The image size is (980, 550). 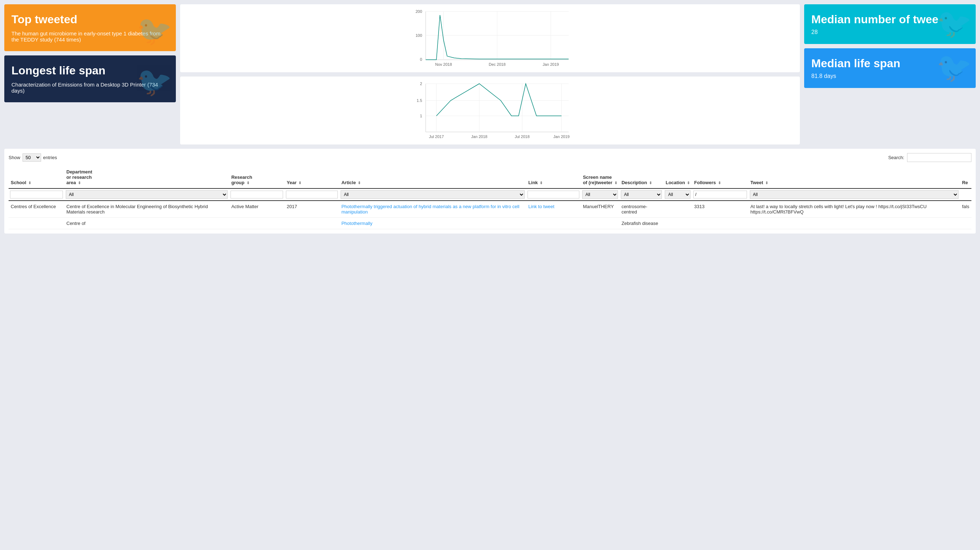 I want to click on filter-description: All, so click(x=641, y=194).